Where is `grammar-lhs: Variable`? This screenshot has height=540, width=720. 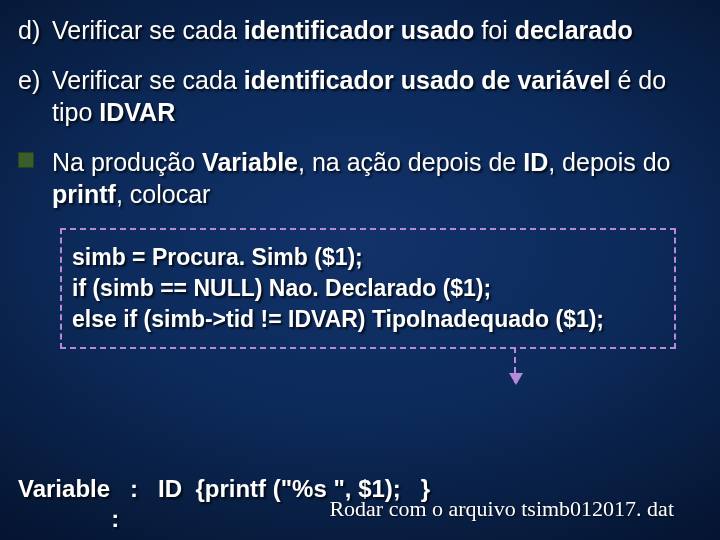 grammar-lhs: Variable is located at coordinates (64, 488).